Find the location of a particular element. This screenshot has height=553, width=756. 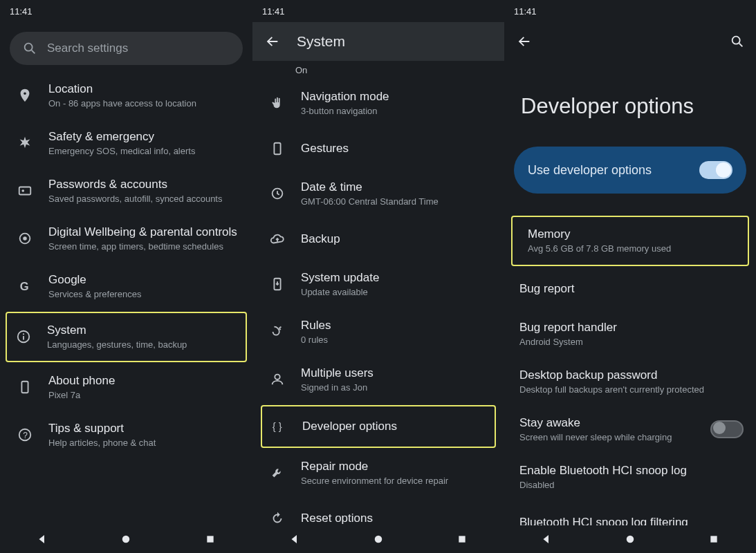

search-settings-bar: Search settings is located at coordinates (126, 48).